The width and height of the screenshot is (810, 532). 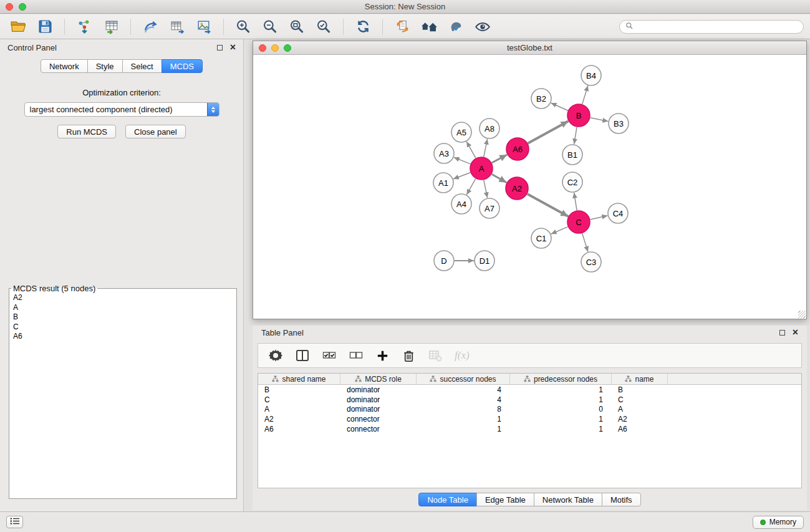 I want to click on graph-edge-C-C1, so click(x=560, y=231).